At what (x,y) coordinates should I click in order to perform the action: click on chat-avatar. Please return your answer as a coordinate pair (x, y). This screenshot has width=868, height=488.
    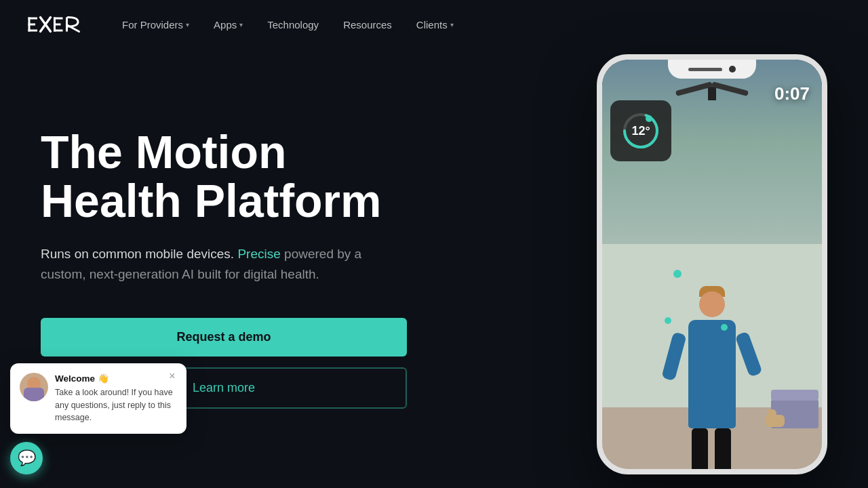
    Looking at the image, I should click on (34, 387).